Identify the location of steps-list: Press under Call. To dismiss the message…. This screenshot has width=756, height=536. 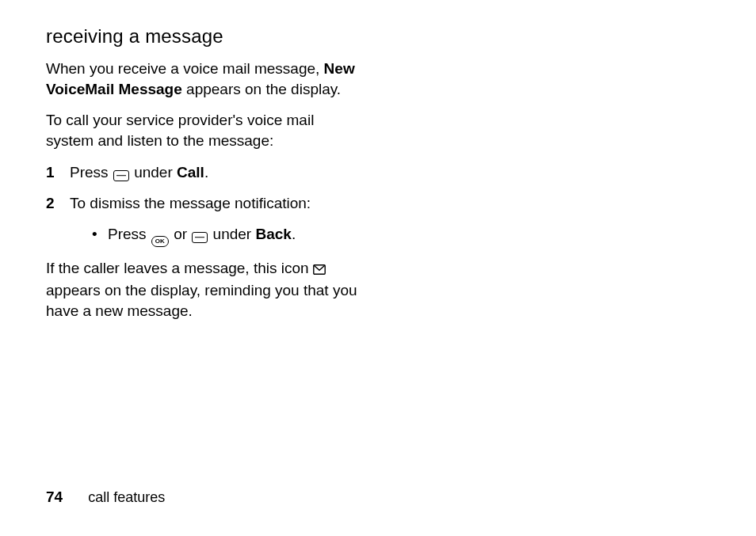
(204, 205).